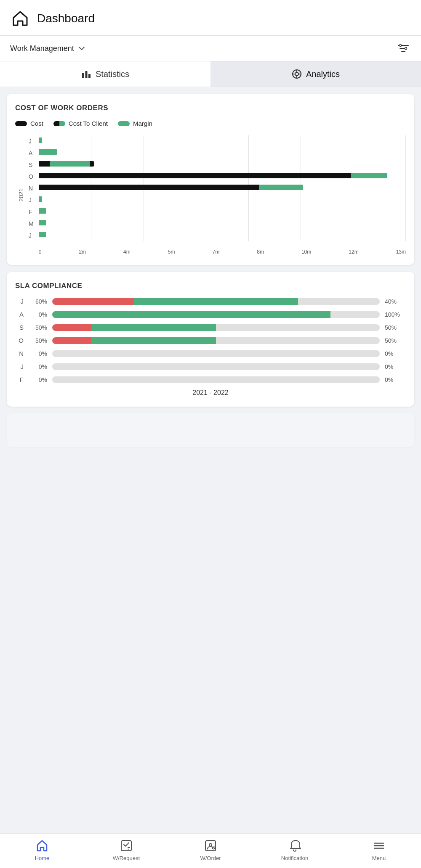 This screenshot has height=868, width=421. Describe the element at coordinates (82, 48) in the screenshot. I see `chevron-down-icon` at that location.